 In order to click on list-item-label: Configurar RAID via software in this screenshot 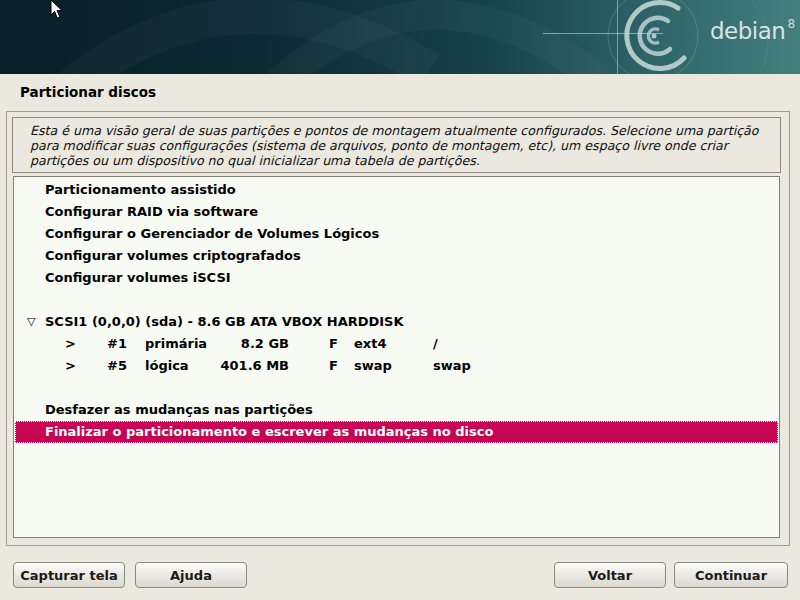, I will do `click(152, 212)`.